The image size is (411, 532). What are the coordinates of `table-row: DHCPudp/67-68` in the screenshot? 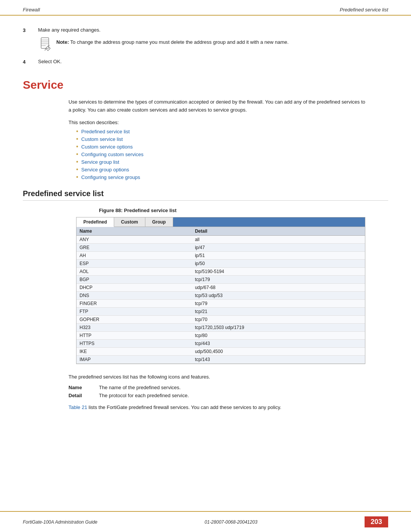 It's located at (221, 287).